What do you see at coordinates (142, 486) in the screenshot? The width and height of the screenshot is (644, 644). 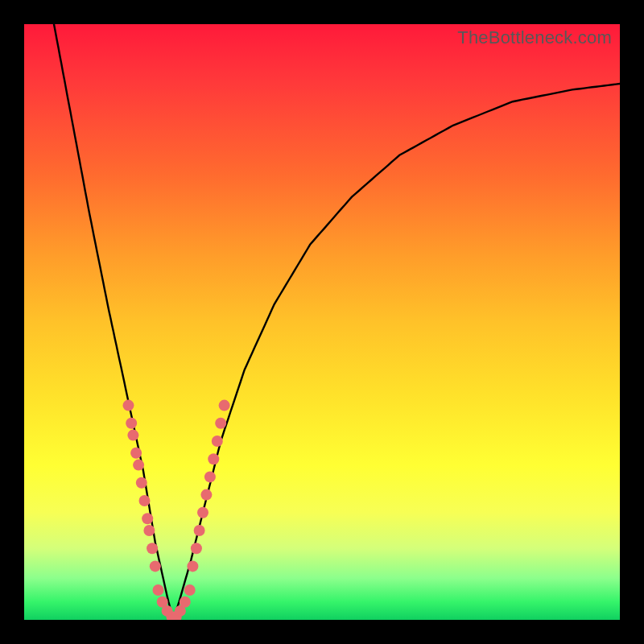 I see `sample-points-left` at bounding box center [142, 486].